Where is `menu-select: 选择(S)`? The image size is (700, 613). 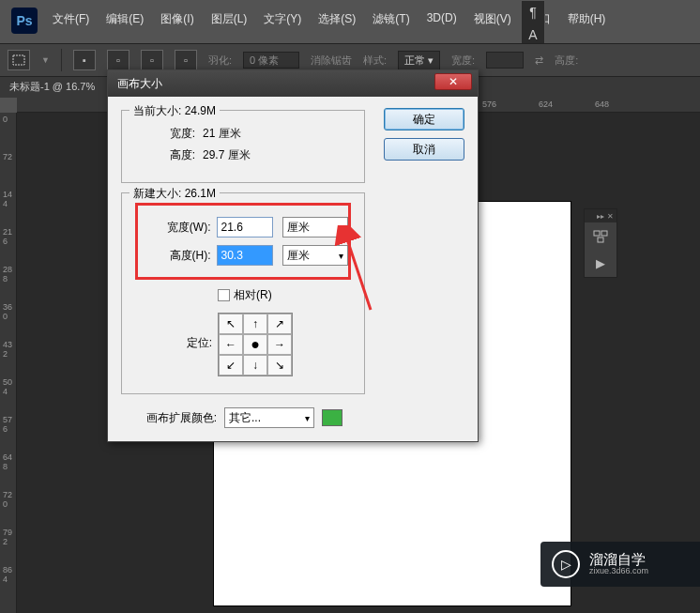 menu-select: 选择(S) is located at coordinates (337, 19).